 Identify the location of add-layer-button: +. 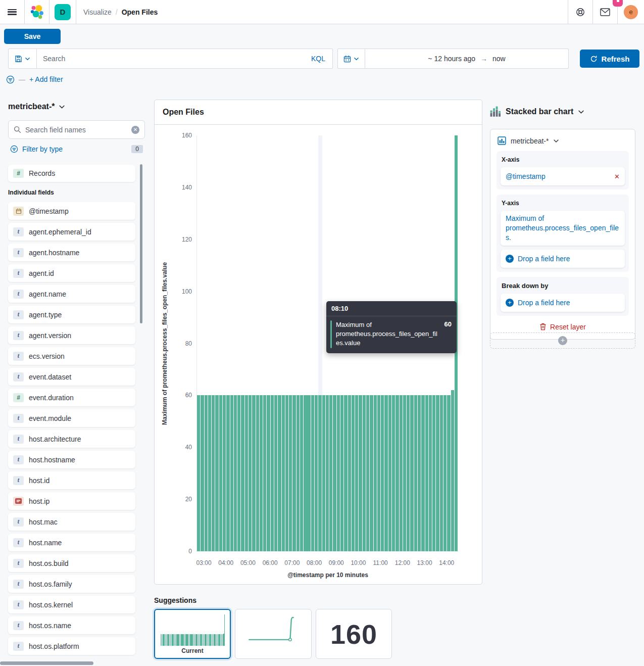
(563, 341).